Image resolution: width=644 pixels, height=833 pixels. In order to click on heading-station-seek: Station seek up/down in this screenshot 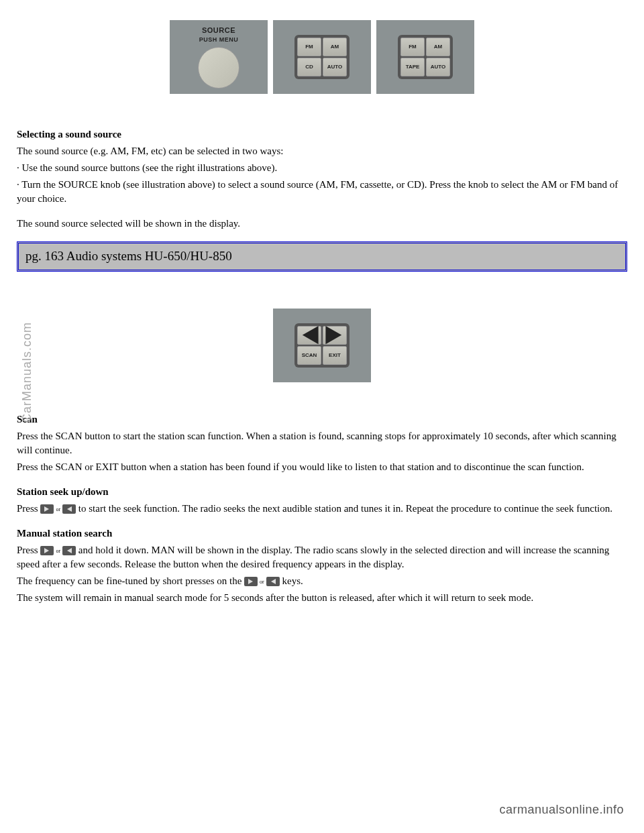, I will do `click(322, 492)`.